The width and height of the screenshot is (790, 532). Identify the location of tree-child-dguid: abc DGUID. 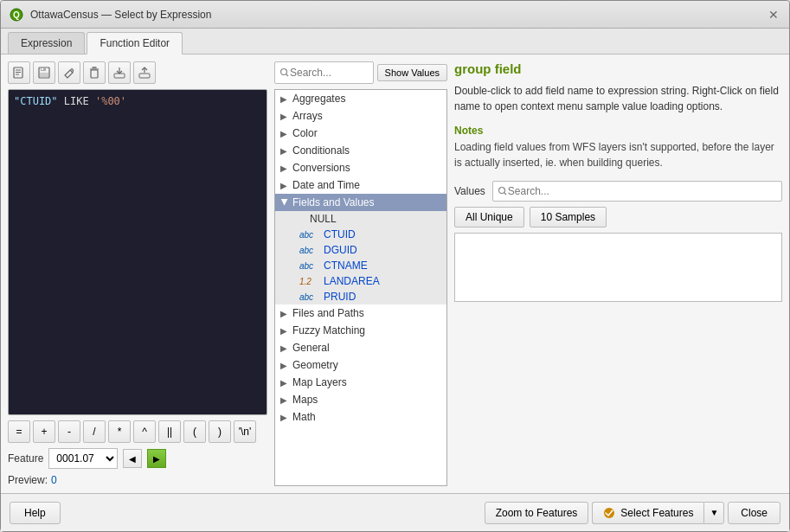
(361, 250).